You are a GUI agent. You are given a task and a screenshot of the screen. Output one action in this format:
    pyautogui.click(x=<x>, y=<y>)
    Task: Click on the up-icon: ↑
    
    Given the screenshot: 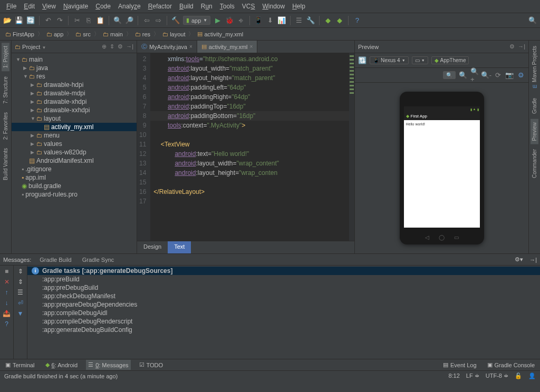 What is the action you would take?
    pyautogui.click(x=7, y=292)
    